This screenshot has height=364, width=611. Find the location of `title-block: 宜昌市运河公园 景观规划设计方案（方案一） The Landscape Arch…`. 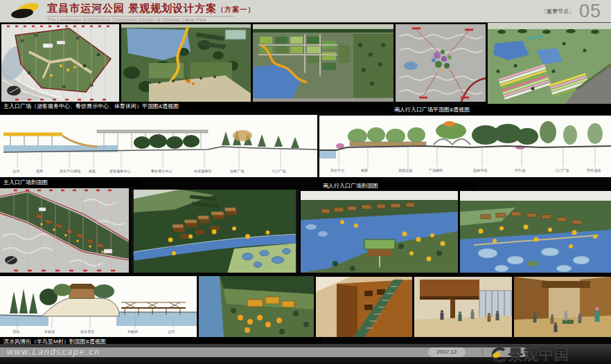

title-block: 宜昌市运河公园 景观规划设计方案（方案一） The Landscape Arch… is located at coordinates (151, 12).